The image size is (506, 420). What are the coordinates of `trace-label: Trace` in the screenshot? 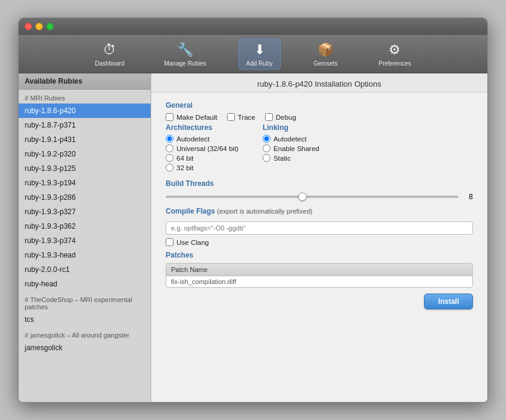 It's located at (241, 117).